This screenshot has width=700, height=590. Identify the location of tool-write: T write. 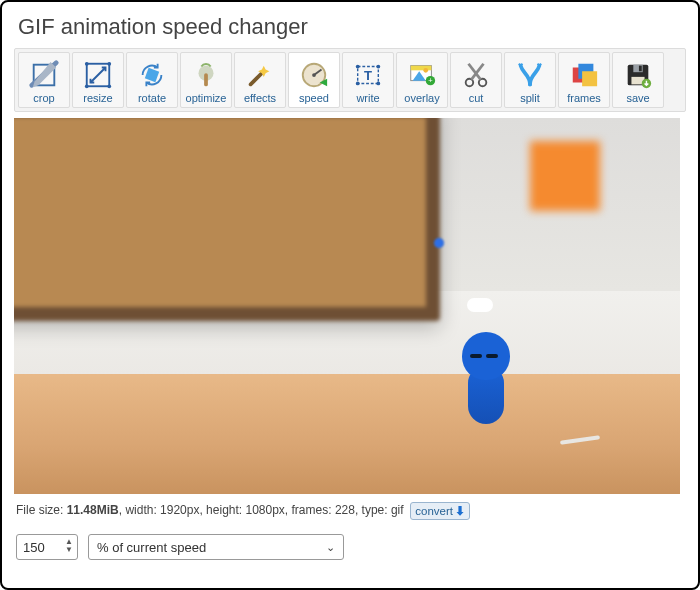
(368, 80).